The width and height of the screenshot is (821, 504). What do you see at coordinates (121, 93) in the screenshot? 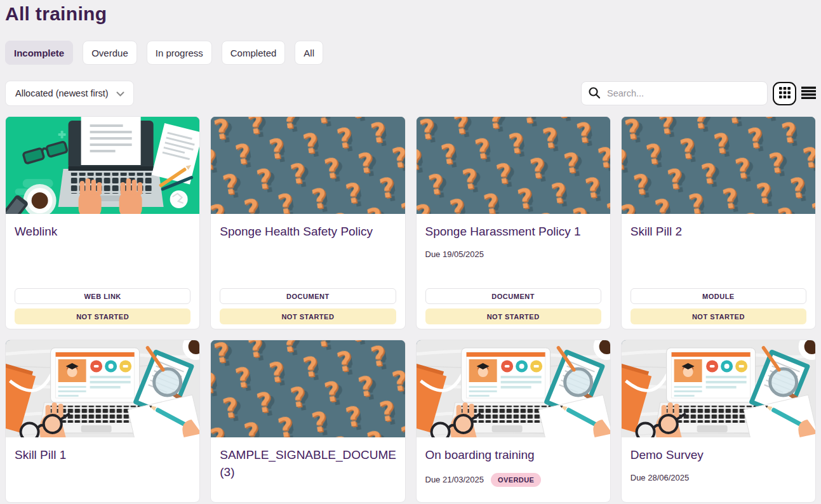
I see `chevron-down-icon` at bounding box center [121, 93].